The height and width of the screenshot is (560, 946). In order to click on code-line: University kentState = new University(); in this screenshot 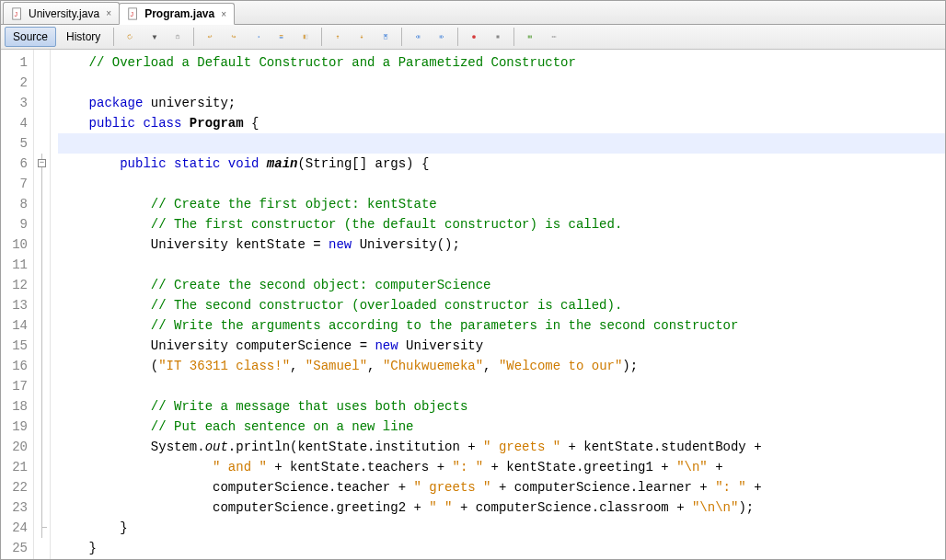, I will do `click(502, 245)`.